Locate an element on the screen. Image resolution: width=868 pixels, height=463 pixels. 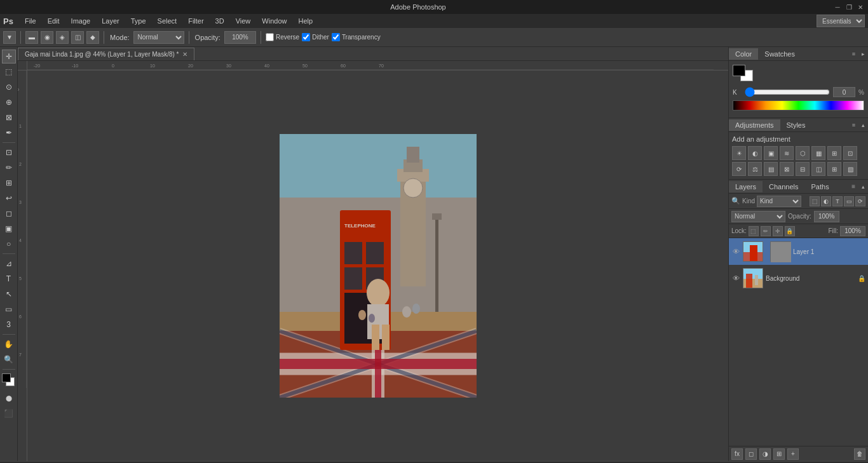
selective-color-btn: ▧ is located at coordinates (850, 169).